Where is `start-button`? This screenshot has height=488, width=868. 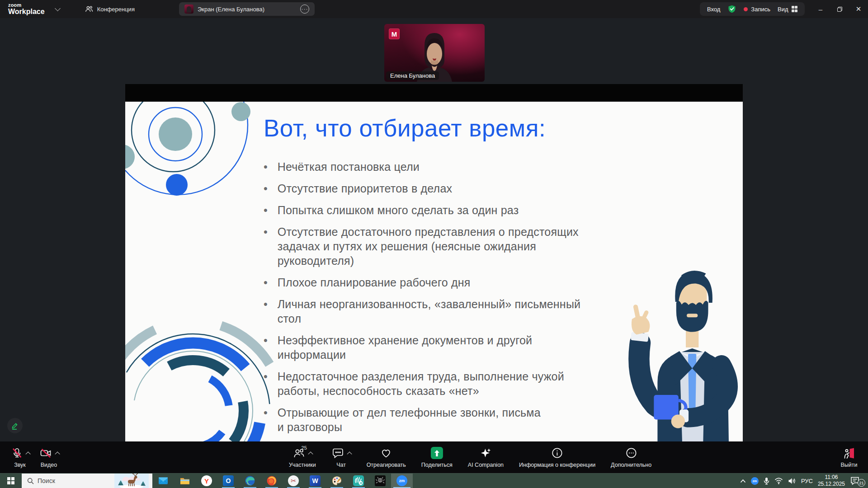 start-button is located at coordinates (11, 481).